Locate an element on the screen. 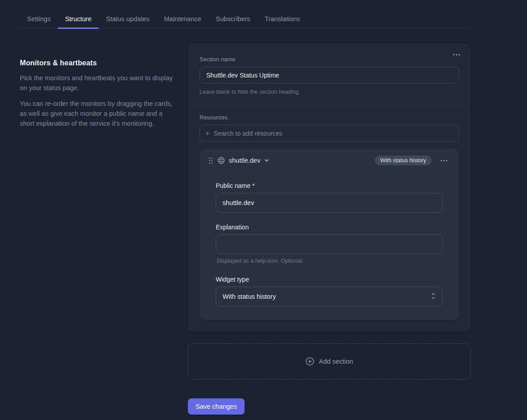 The image size is (527, 420). public-name-label: Public name * is located at coordinates (329, 186).